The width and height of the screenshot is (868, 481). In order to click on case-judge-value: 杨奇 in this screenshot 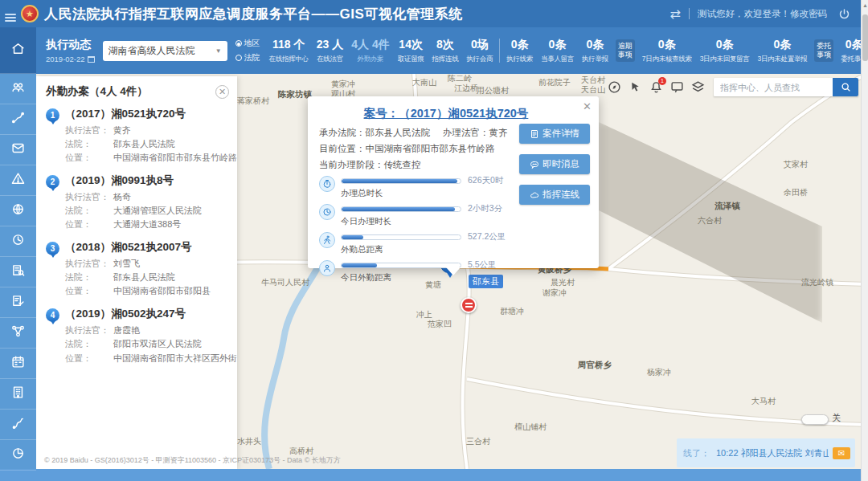, I will do `click(122, 197)`.